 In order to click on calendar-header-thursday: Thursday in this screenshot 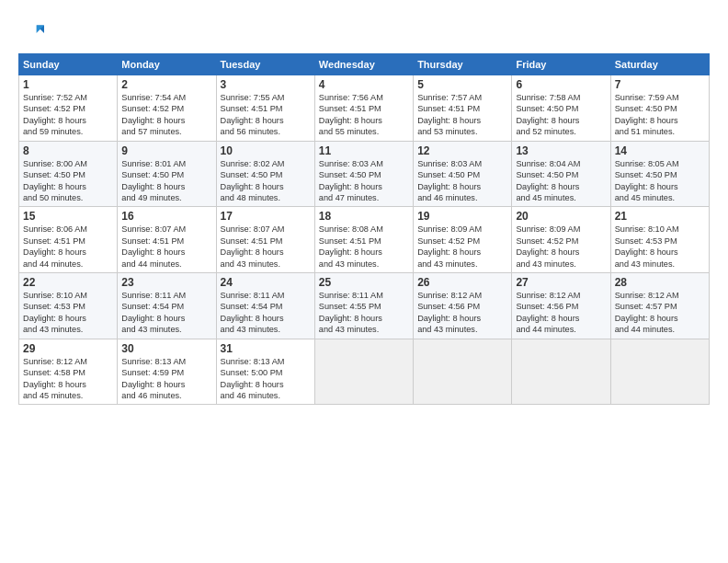, I will do `click(463, 64)`.